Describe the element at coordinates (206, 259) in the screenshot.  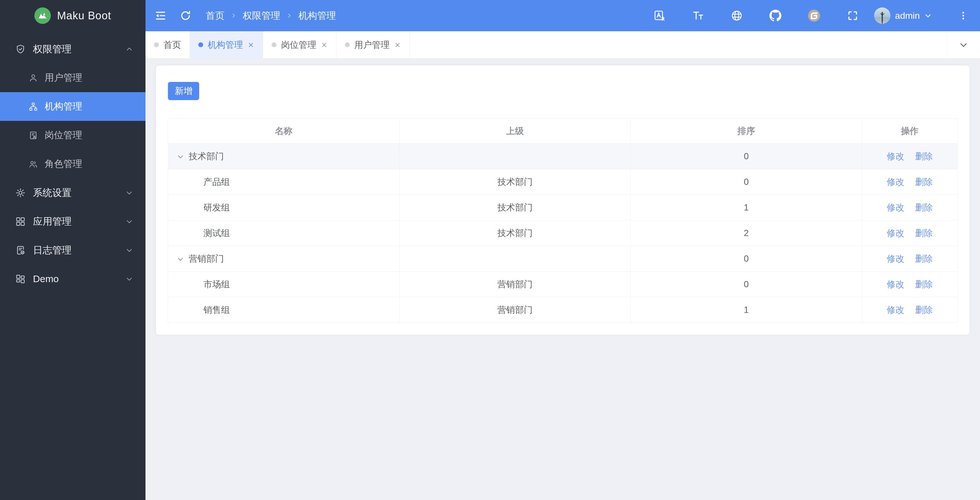
I see `org-name: 营销部门` at that location.